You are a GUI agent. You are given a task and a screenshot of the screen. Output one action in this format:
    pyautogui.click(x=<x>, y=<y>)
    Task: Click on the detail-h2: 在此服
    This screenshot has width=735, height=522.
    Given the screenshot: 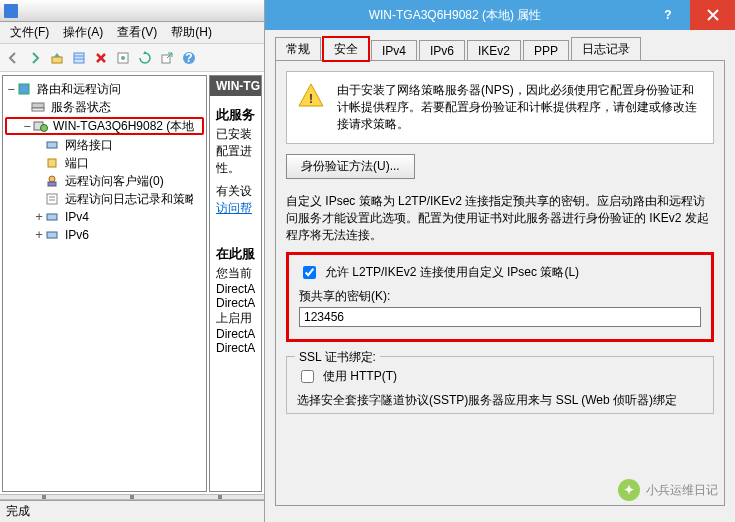 What is the action you would take?
    pyautogui.click(x=236, y=254)
    